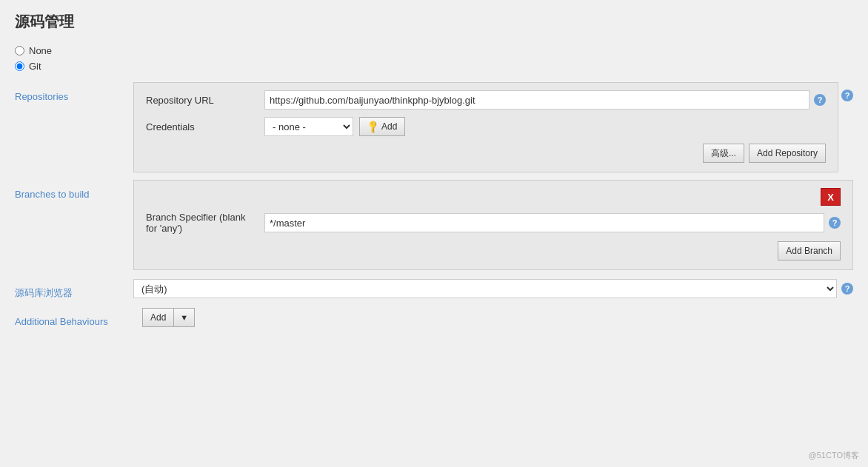  I want to click on add-behaviour-caret: ▼, so click(184, 318).